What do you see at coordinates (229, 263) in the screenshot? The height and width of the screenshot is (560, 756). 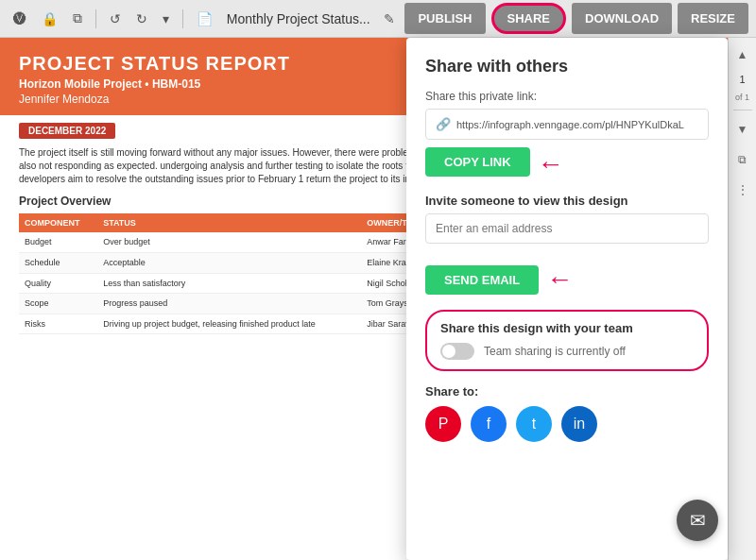 I see `cell-status: Acceptable` at bounding box center [229, 263].